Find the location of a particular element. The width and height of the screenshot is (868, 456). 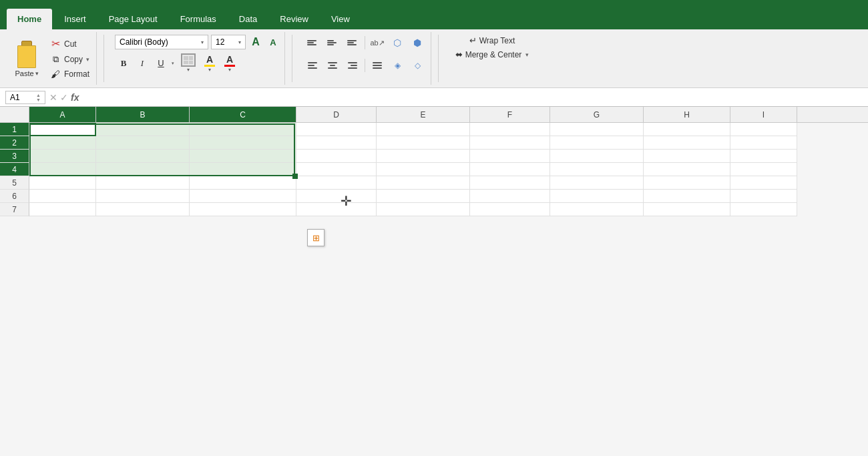

copy-dropdown-arrow: ▾ is located at coordinates (88, 59).